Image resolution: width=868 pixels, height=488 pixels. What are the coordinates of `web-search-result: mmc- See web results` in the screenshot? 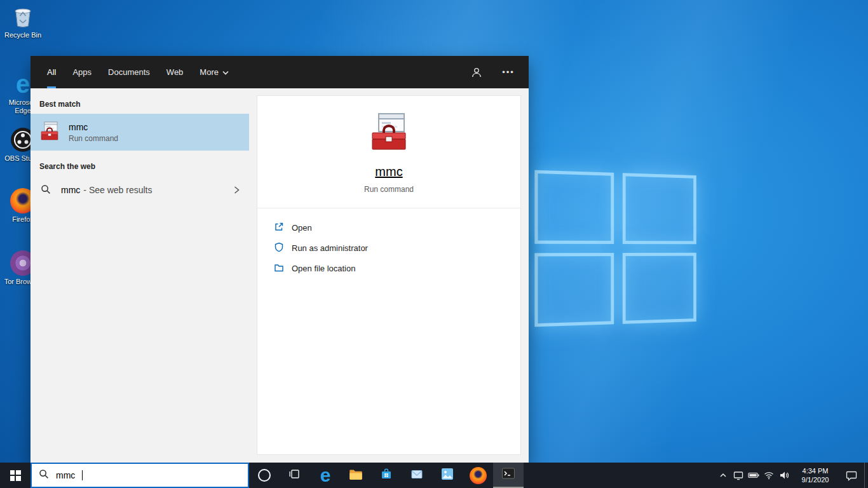 It's located at (140, 190).